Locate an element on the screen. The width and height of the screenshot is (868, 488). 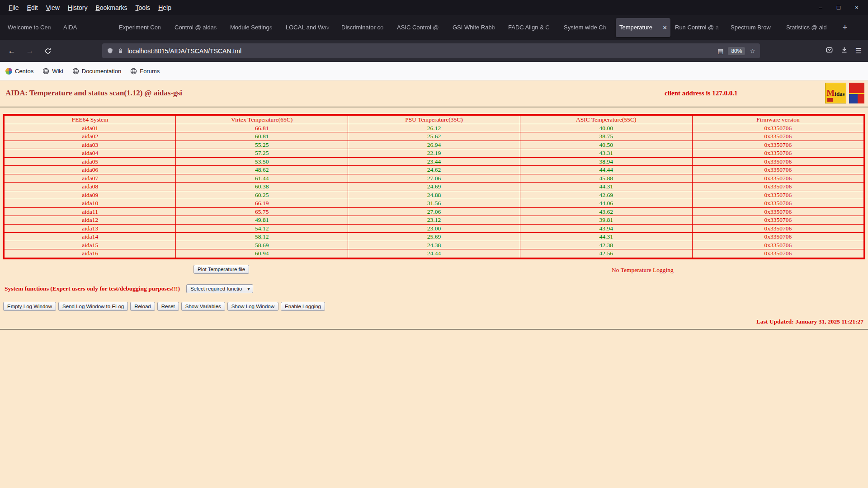
table-cell: 25.69 is located at coordinates (434, 237).